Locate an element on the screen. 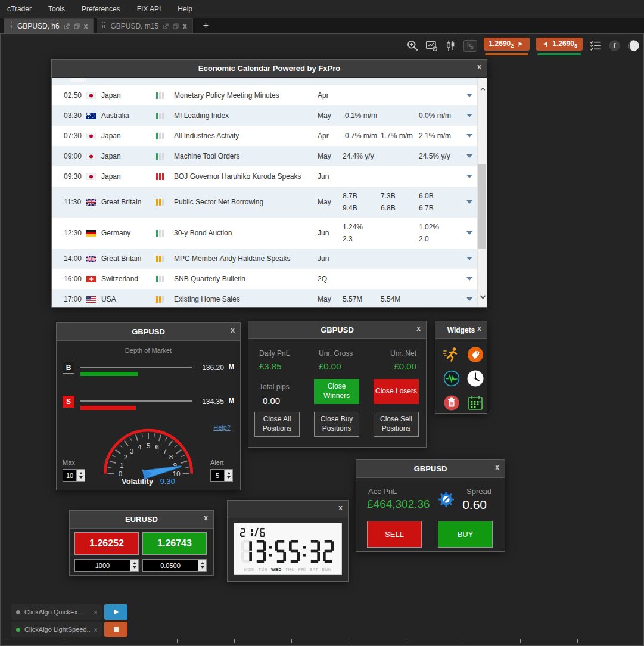  eurusd-titlebar: EURUSD x is located at coordinates (142, 520).